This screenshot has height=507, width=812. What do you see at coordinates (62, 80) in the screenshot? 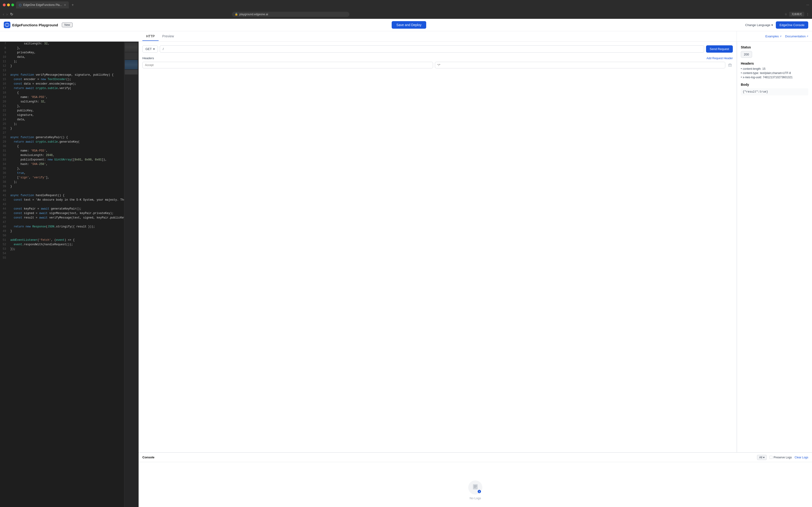
I see `code-line: 15 const encoder = new TextEncoder();` at bounding box center [62, 80].